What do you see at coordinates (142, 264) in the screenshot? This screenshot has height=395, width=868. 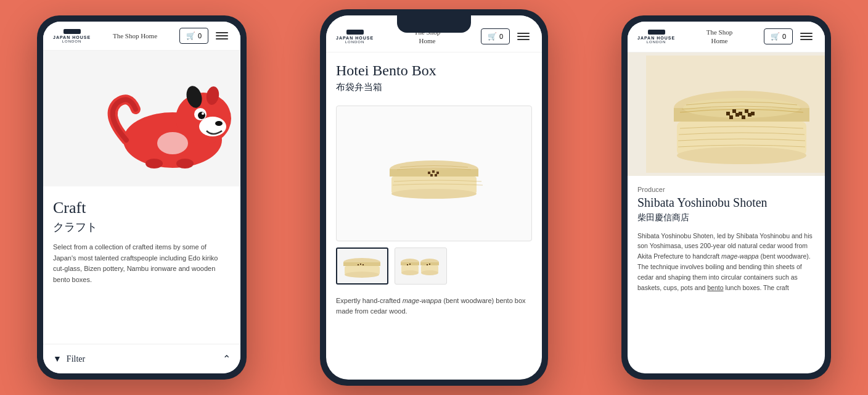 I see `craft-description: Select from a collection of crafted item…` at bounding box center [142, 264].